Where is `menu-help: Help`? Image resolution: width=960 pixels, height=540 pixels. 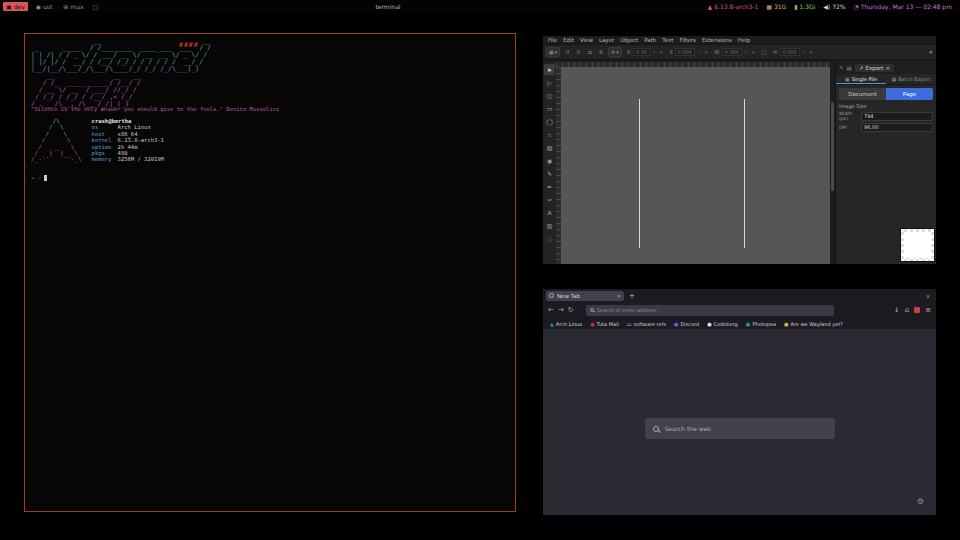
menu-help: Help is located at coordinates (744, 40).